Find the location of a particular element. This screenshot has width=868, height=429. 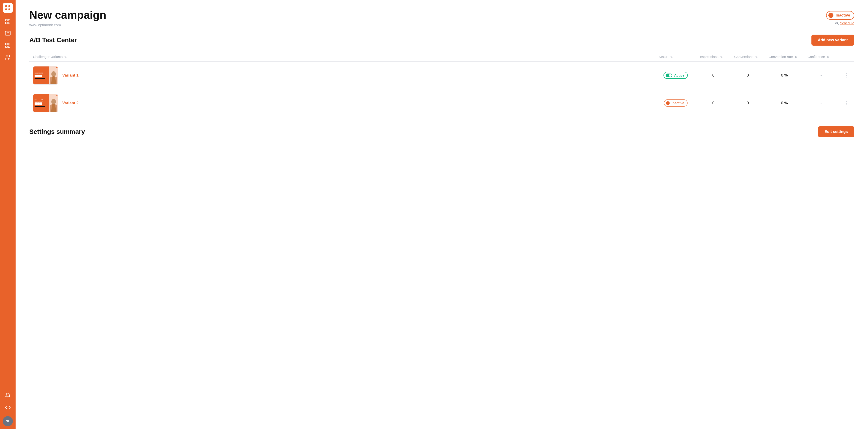

header-right: Inactive or, Schedule is located at coordinates (840, 17).